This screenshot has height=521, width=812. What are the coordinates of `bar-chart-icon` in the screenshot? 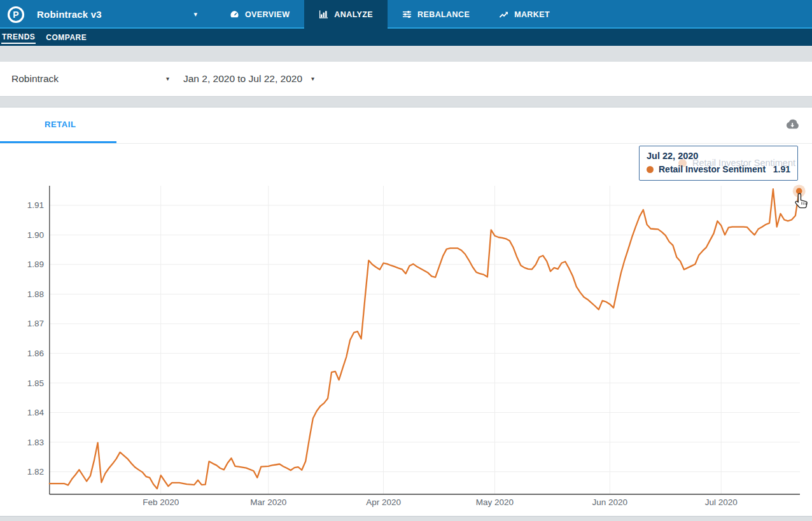 It's located at (323, 14).